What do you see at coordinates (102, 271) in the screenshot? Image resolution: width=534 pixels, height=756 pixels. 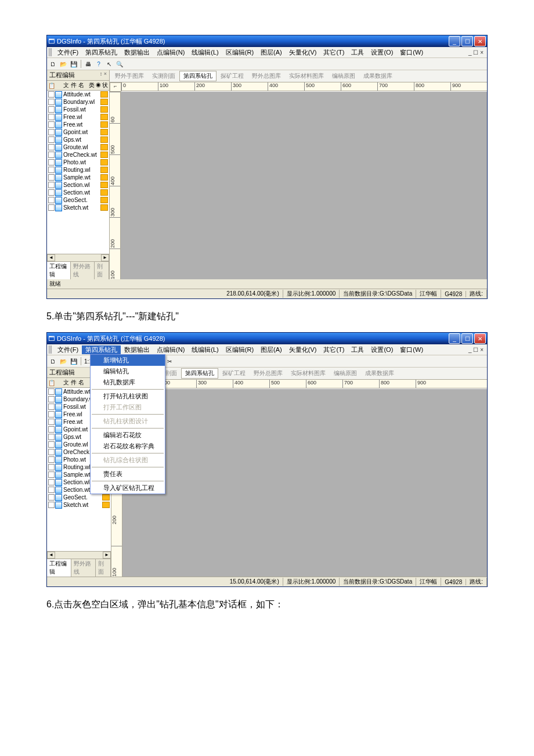 I see `side-tab-section: 剖面` at bounding box center [102, 271].